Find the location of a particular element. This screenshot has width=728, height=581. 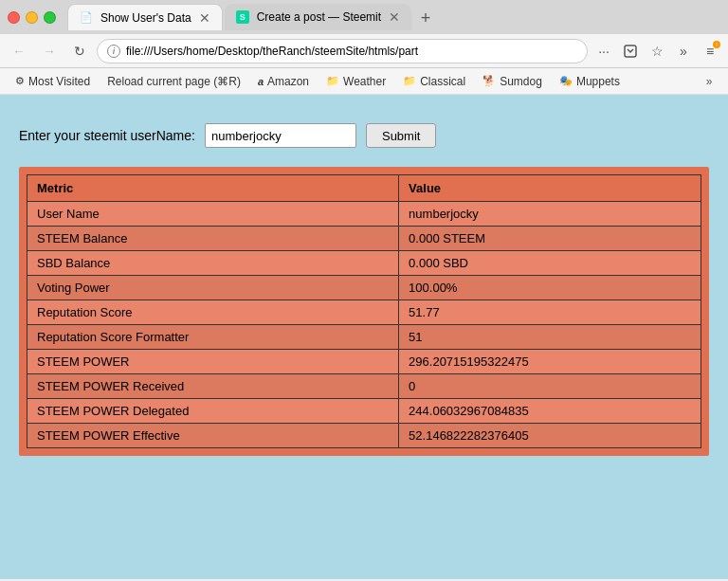

bookmark-star-button: ☆ is located at coordinates (657, 51).